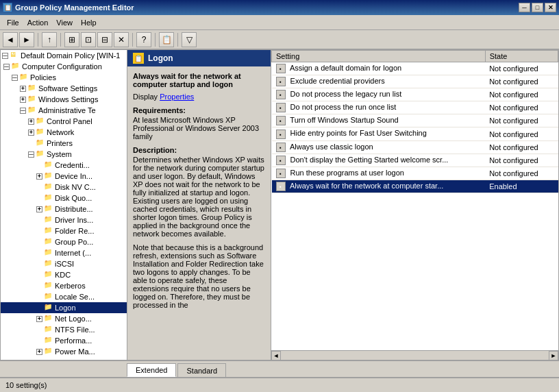  Describe the element at coordinates (10, 40) in the screenshot. I see `back-button: ◄` at that location.